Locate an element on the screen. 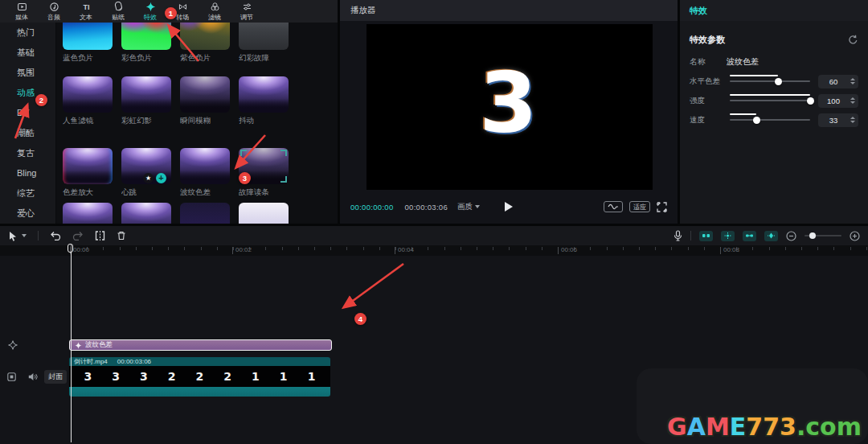 This screenshot has height=444, width=868. value-stepper: 33 is located at coordinates (838, 121).